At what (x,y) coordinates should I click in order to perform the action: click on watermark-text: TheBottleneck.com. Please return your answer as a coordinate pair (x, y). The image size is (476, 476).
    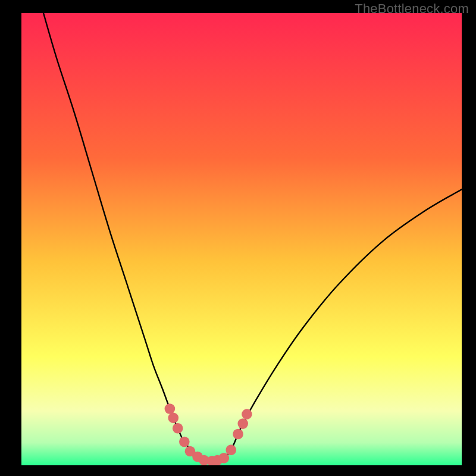
    Looking at the image, I should click on (412, 9).